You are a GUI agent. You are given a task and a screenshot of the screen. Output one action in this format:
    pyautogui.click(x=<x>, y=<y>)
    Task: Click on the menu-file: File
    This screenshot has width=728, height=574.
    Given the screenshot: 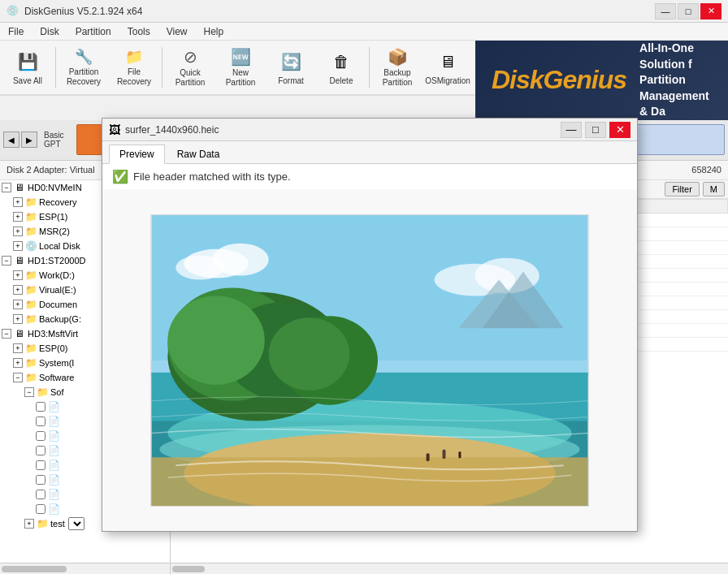 What is the action you would take?
    pyautogui.click(x=16, y=31)
    